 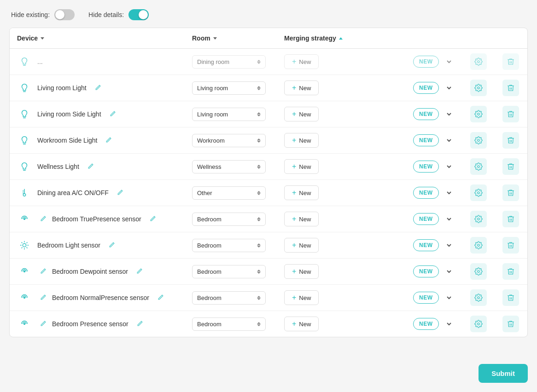 I want to click on arr-up, so click(x=259, y=297).